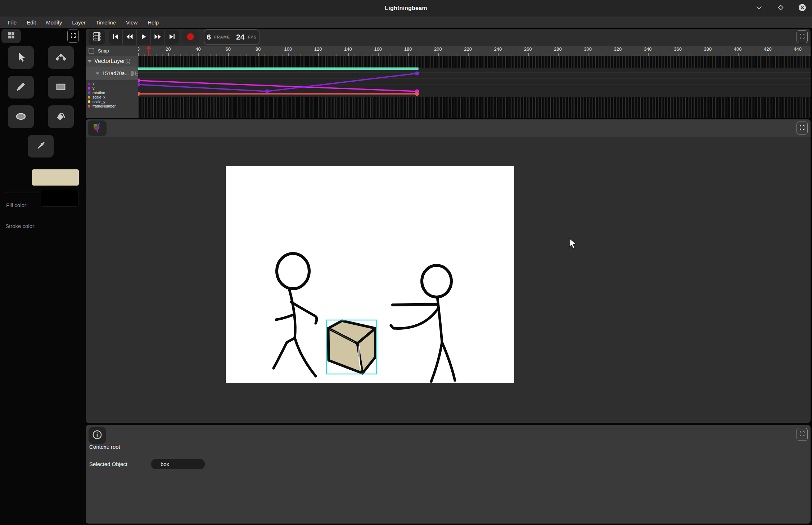 The height and width of the screenshot is (525, 812). Describe the element at coordinates (21, 87) in the screenshot. I see `draw-tool-button` at that location.